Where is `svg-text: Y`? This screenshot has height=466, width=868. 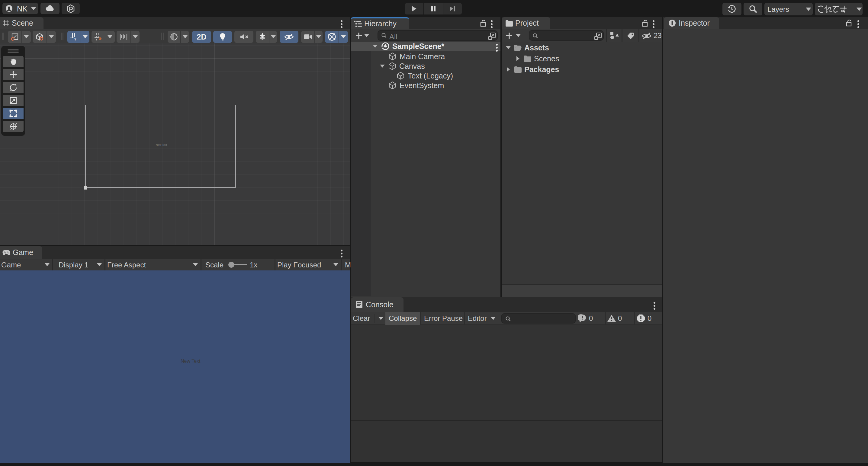 svg-text: Y is located at coordinates (75, 39).